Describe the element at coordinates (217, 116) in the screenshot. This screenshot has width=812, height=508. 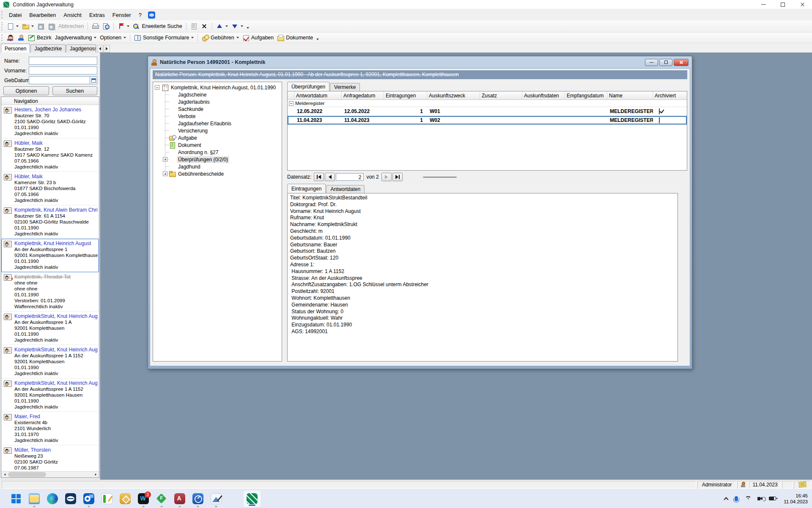
I see `tree-item: Verbote` at that location.